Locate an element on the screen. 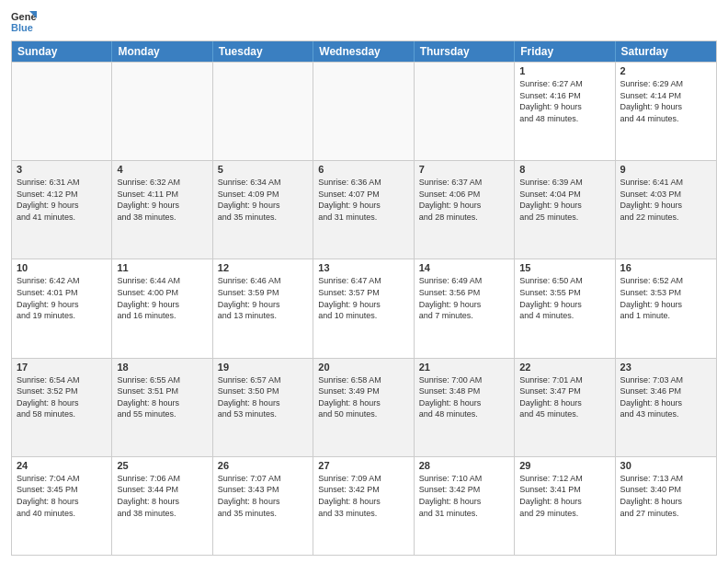 This screenshot has width=728, height=563. calendar-cell: 14Sunrise: 6:49 AM Sunset: 3:56 PM Dayli… is located at coordinates (465, 308).